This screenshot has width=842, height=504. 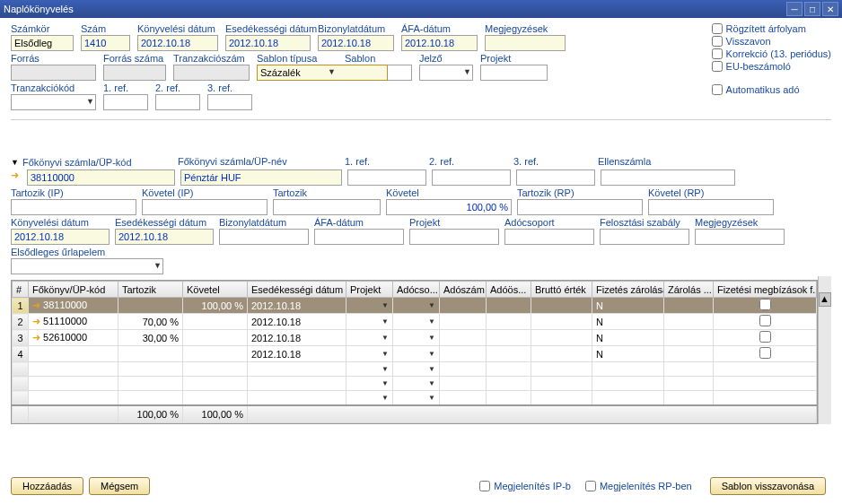 I want to click on col-adocso: Adócso..., so click(x=417, y=290).